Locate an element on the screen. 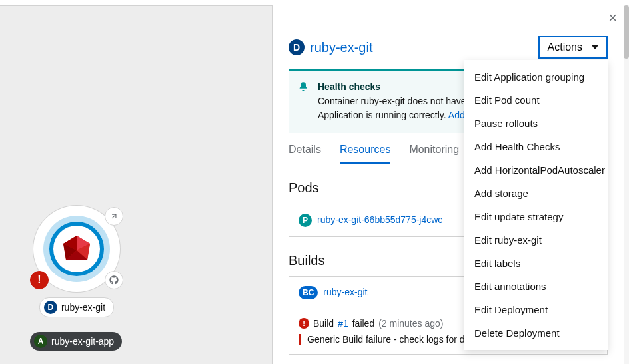 This screenshot has height=364, width=629. tab-monitoring: Monitoring is located at coordinates (434, 154).